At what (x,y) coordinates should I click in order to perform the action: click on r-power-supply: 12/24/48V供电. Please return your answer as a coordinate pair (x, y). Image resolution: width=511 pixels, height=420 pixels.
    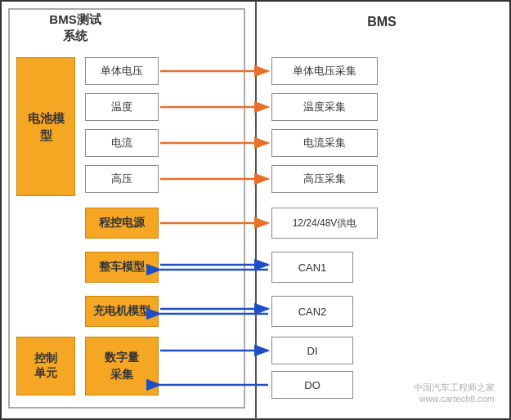
    Looking at the image, I should click on (325, 223).